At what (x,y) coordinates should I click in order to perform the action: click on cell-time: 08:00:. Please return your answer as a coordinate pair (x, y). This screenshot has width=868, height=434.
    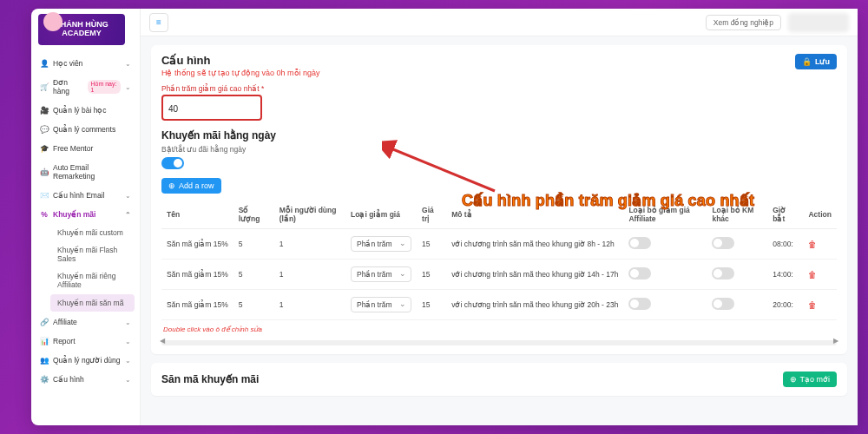
    Looking at the image, I should click on (785, 245).